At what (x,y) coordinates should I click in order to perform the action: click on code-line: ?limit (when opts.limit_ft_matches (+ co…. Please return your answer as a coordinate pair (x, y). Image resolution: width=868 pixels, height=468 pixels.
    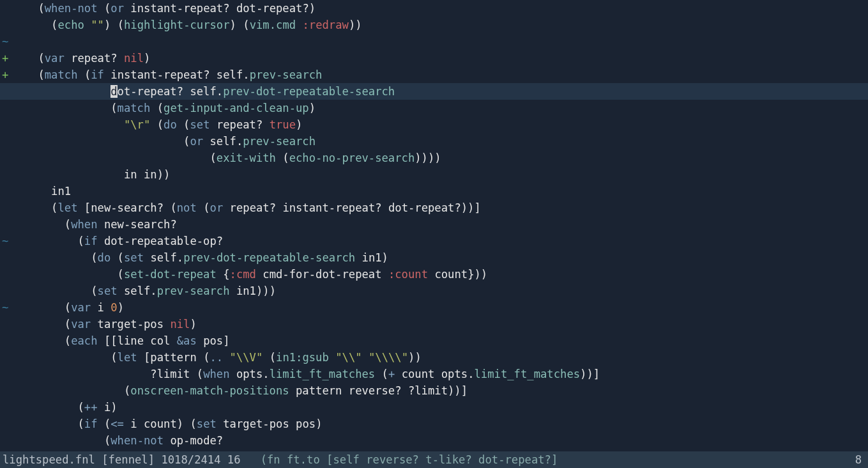
    Looking at the image, I should click on (434, 374).